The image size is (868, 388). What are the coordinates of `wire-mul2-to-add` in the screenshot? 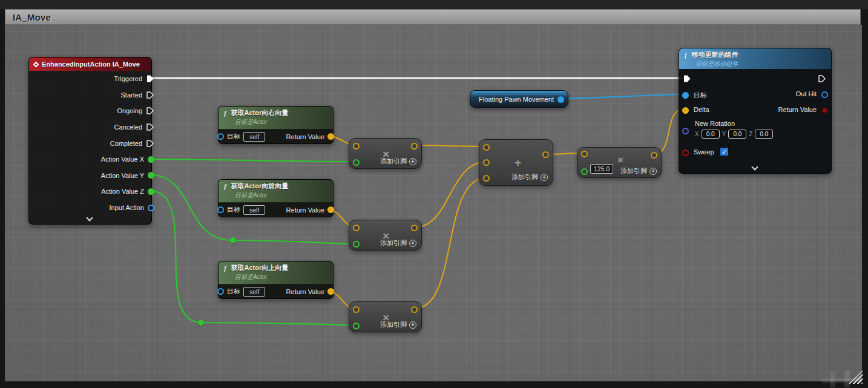 It's located at (450, 195).